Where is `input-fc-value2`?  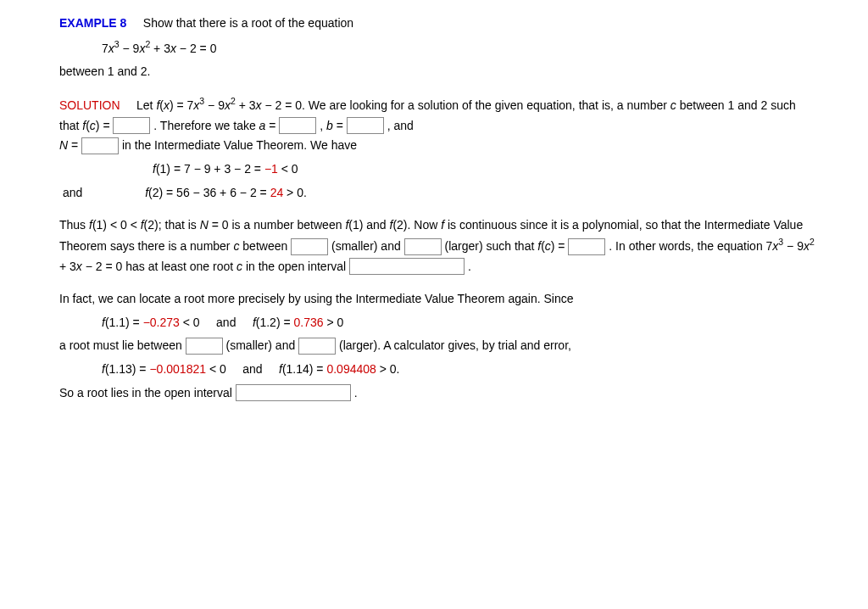 input-fc-value2 is located at coordinates (587, 247).